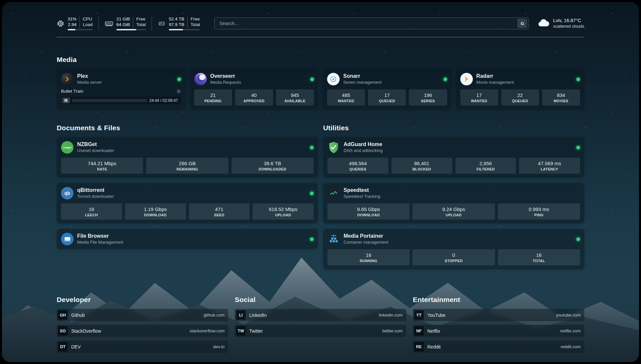 The height and width of the screenshot is (364, 641). Describe the element at coordinates (422, 164) in the screenshot. I see `stat-value: 86,401` at that location.